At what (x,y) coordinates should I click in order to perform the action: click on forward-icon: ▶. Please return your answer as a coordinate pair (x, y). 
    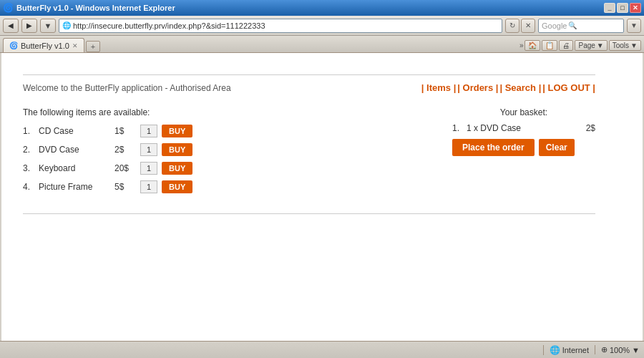
    Looking at the image, I should click on (29, 26).